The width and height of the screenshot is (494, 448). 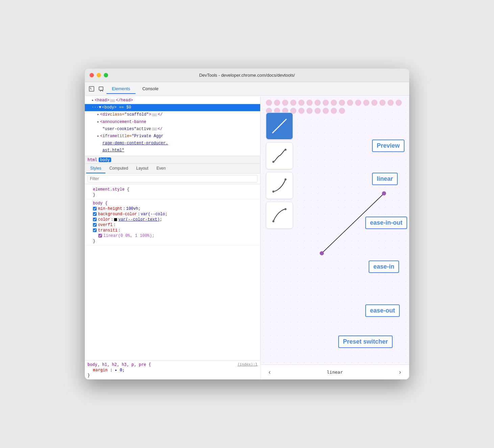 I want to click on label-ease-out: ease-out, so click(x=382, y=311).